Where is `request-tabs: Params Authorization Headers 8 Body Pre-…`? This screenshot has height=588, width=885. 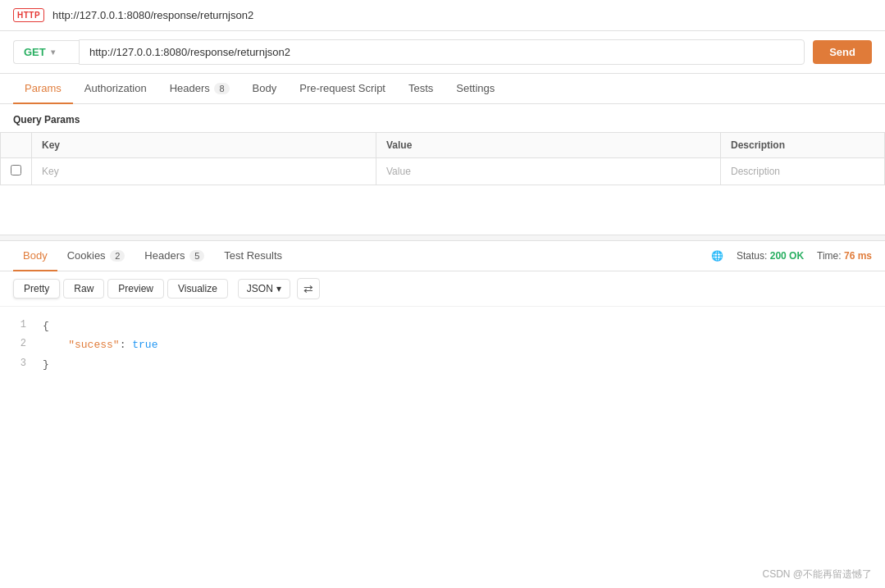
request-tabs: Params Authorization Headers 8 Body Pre-… is located at coordinates (443, 89).